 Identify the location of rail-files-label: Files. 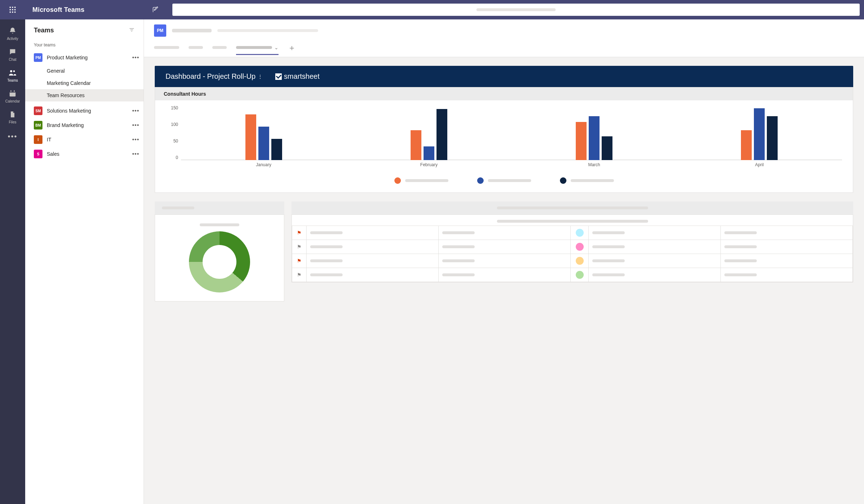
(12, 122).